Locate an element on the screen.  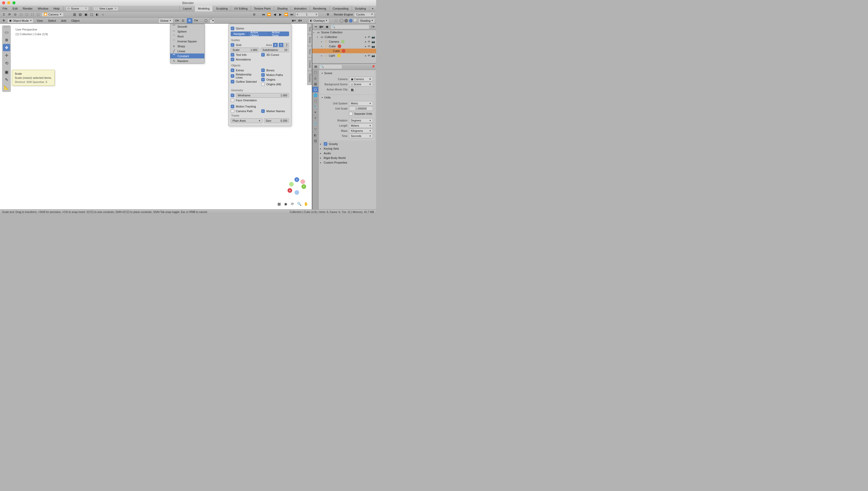
wire-field: Wireframe:1.000 is located at coordinates (263, 95).